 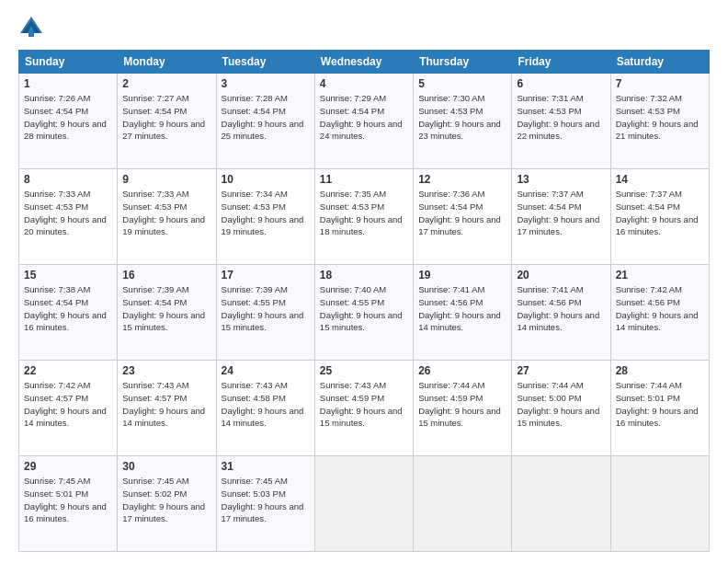 I want to click on day-info: Sunrise: 7:36 AMSunset: 4:54 PMDaylight:…, so click(x=462, y=213).